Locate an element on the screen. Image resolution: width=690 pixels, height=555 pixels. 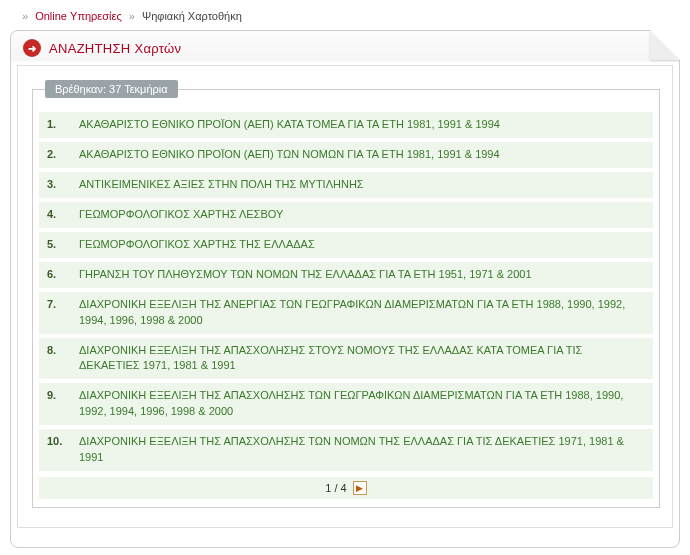
result-number: 7. is located at coordinates (58, 305).